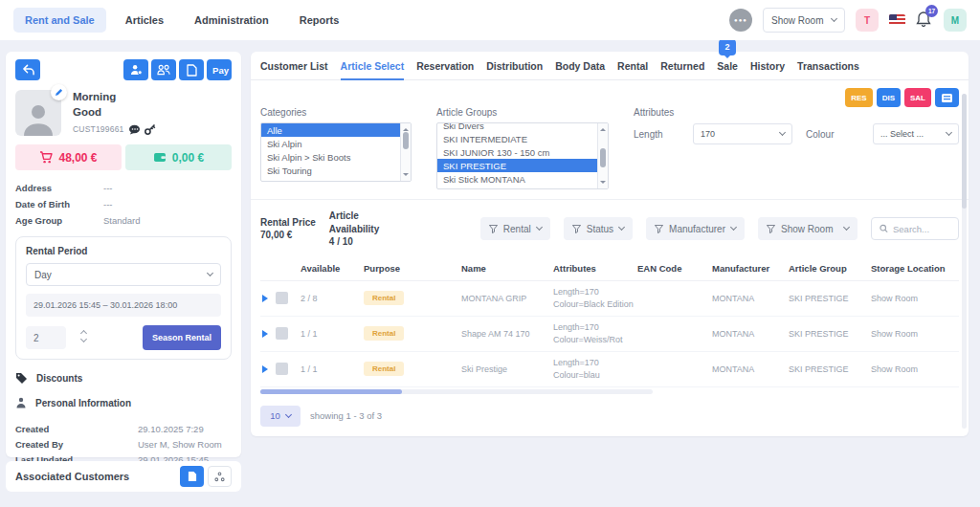 Image resolution: width=980 pixels, height=507 pixels. I want to click on chat-icon: ●●●, so click(741, 20).